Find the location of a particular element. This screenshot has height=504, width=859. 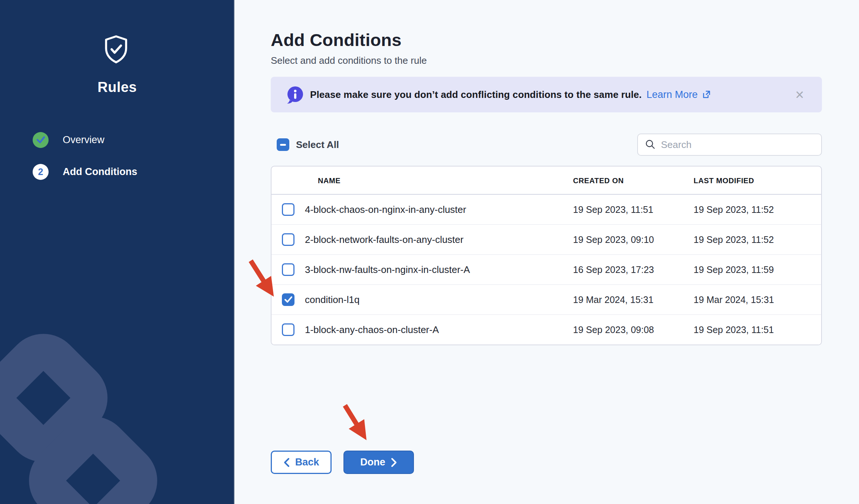

shield-check-icon is located at coordinates (116, 49).